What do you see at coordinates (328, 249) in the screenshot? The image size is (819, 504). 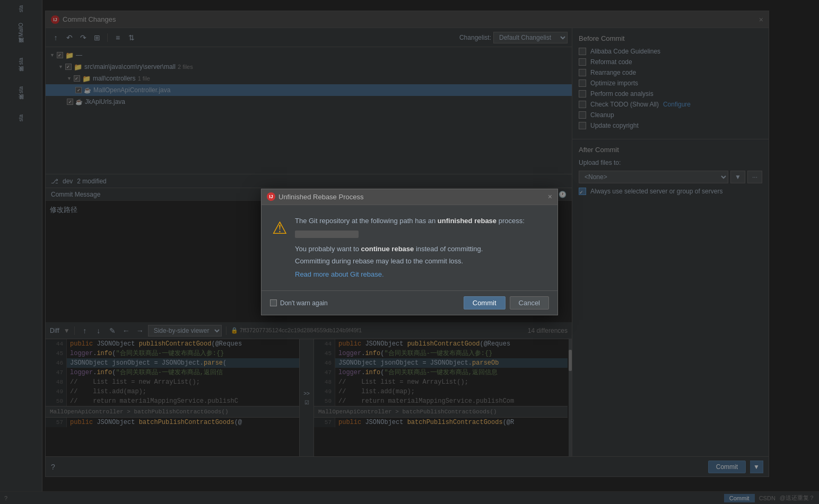 I see `modal-text-3: You probably want to` at bounding box center [328, 249].